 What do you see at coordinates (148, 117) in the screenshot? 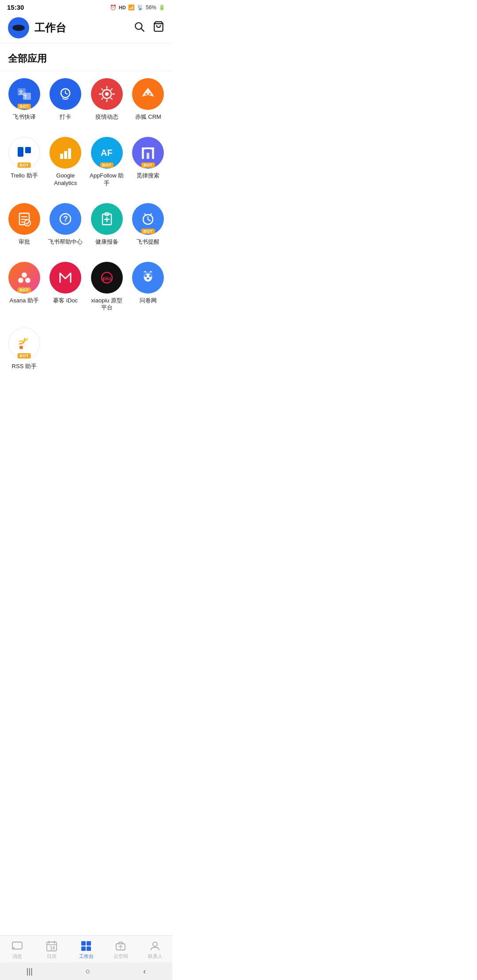
I see `app-label-chihu-crm: 赤狐 CRM` at bounding box center [148, 117].